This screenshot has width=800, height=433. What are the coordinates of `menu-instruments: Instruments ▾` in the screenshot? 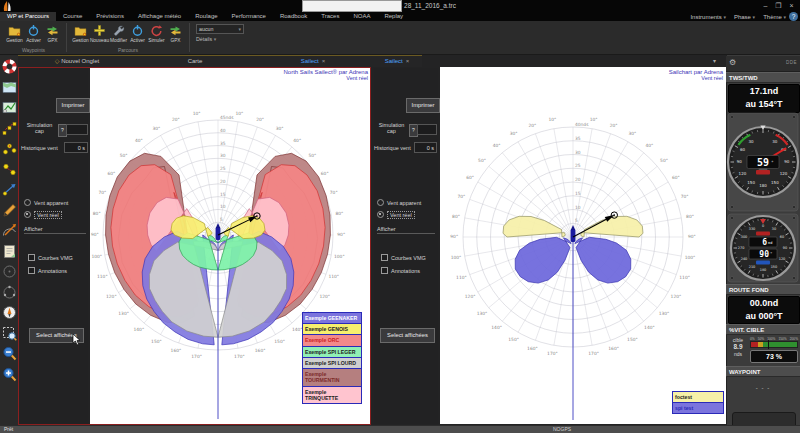 It's located at (708, 17).